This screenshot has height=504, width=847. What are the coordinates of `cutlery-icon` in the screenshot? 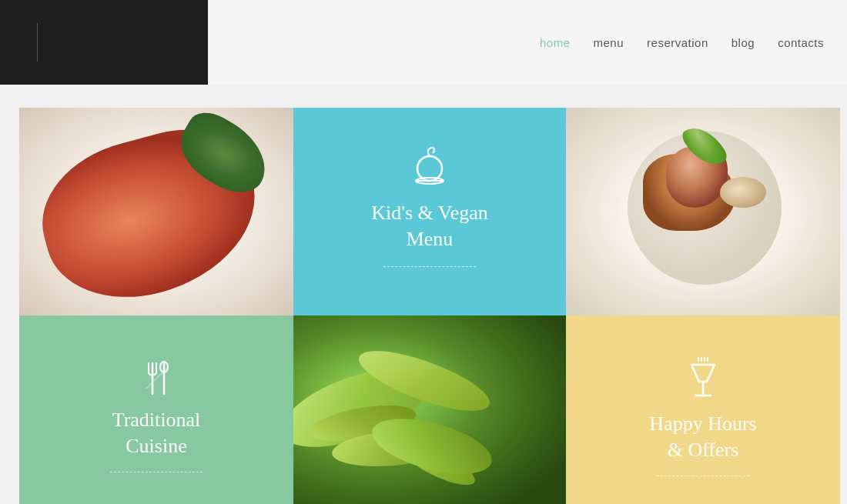 It's located at (156, 379).